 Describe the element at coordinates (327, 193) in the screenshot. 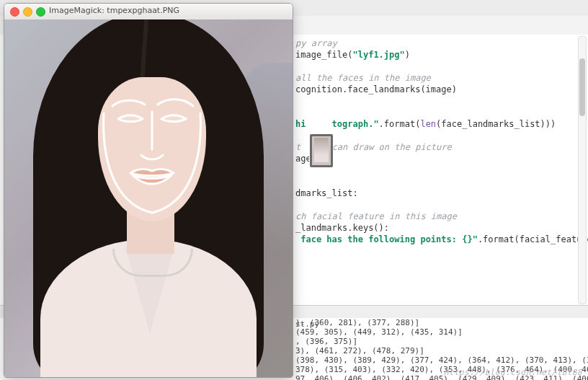

I see `code-text: dmarks_list:` at that location.